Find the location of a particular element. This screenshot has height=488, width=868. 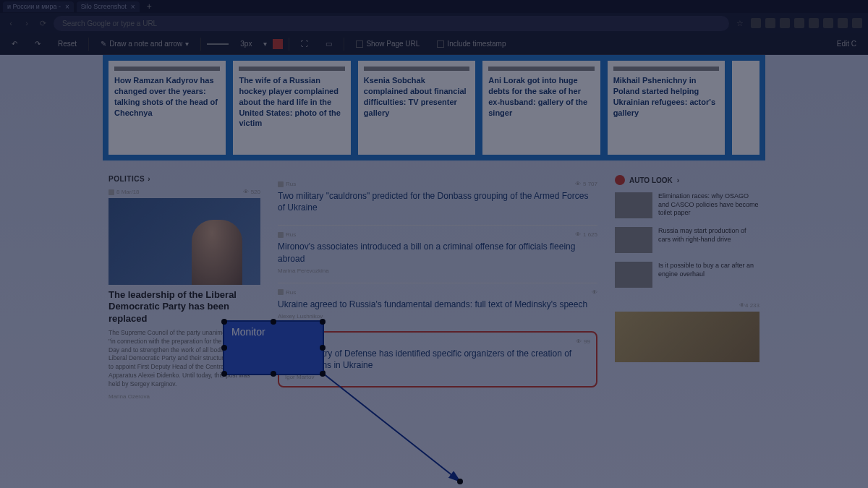

sidebar-views: 👁 4 233 is located at coordinates (687, 305).